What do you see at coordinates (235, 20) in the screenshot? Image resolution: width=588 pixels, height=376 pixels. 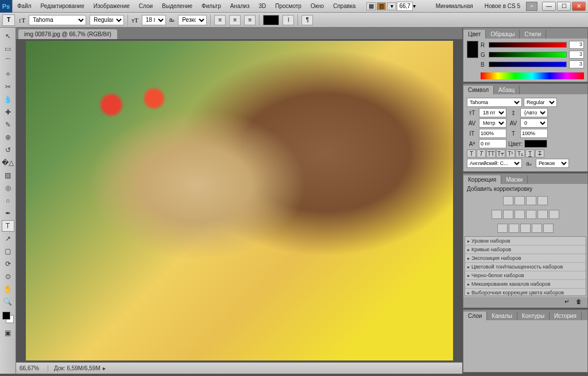 I see `align-center-icon: ≡` at bounding box center [235, 20].